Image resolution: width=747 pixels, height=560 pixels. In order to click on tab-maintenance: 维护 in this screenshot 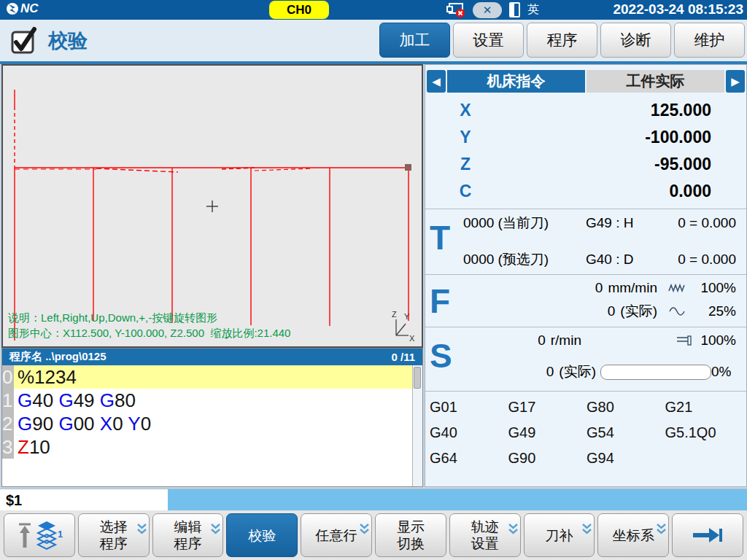, I will do `click(709, 40)`.